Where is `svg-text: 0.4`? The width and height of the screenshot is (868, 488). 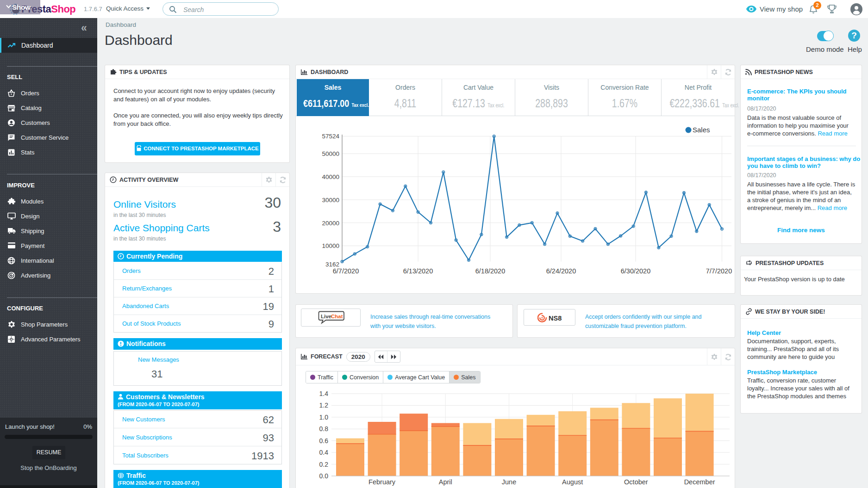 svg-text: 0.4 is located at coordinates (324, 452).